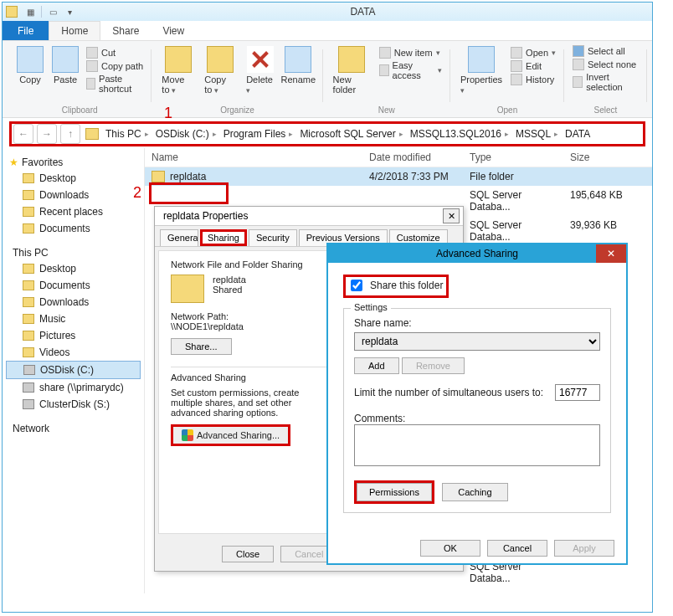  I want to click on caching-button: Caching, so click(475, 492).